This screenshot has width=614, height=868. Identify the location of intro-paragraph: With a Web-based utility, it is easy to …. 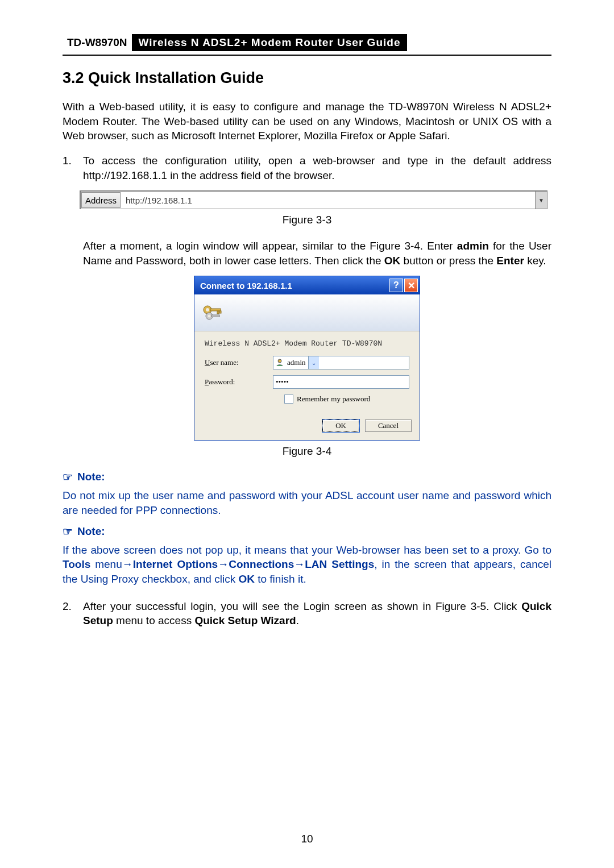
(307, 122).